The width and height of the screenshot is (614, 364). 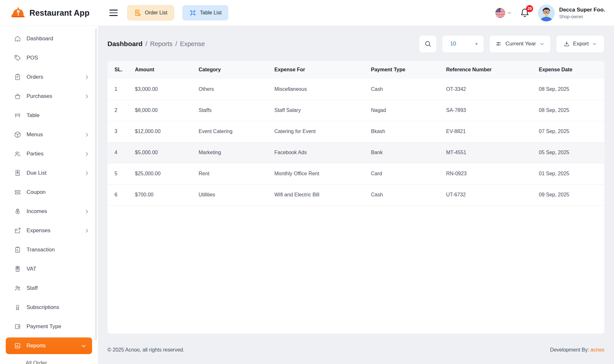 What do you see at coordinates (121, 70) in the screenshot?
I see `col-sl: SL.` at bounding box center [121, 70].